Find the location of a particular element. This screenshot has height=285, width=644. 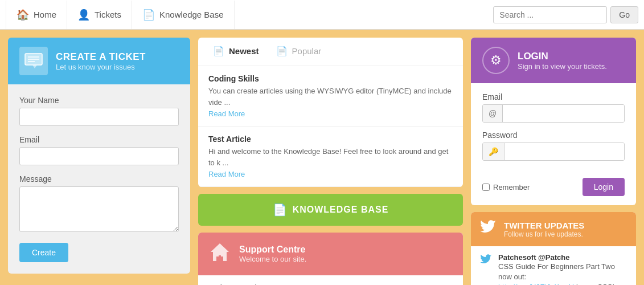

read-more-1: Read More is located at coordinates (330, 174).